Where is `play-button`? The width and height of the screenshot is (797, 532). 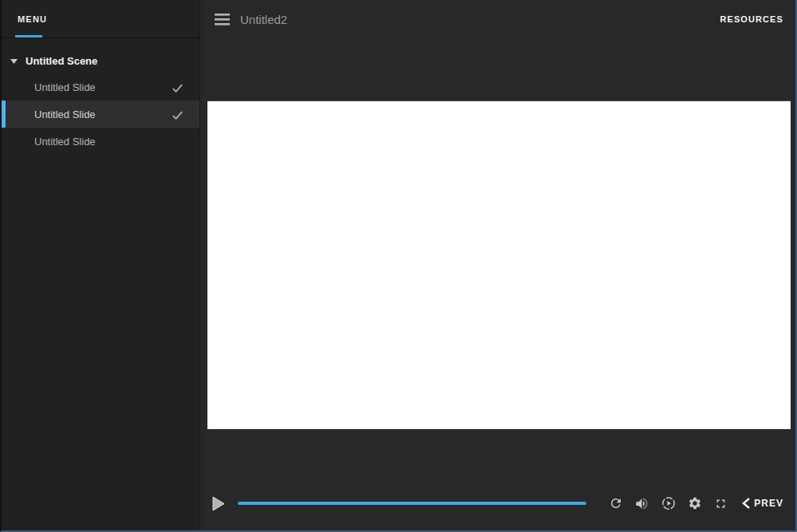 play-button is located at coordinates (219, 504).